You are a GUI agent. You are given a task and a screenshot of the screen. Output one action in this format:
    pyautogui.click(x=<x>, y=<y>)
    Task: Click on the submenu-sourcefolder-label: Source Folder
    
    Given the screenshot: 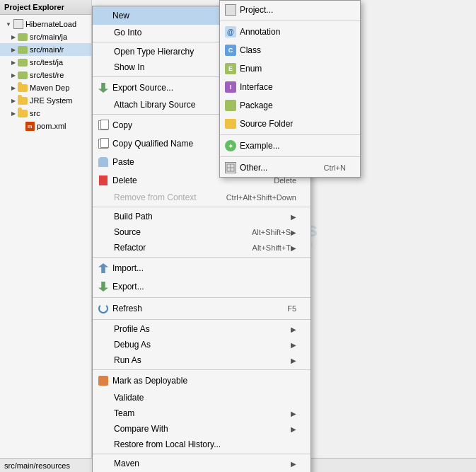 What is the action you would take?
    pyautogui.click(x=293, y=124)
    